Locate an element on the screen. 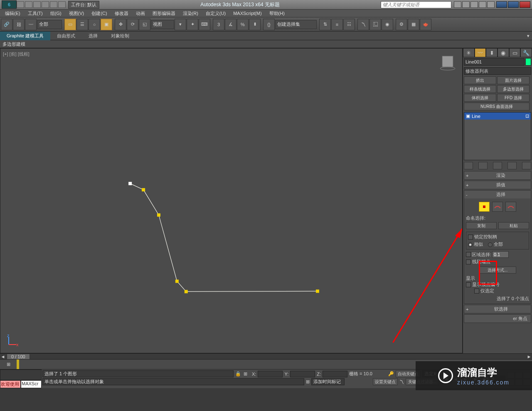  ribbon-tab-objectpaint: 对象绘制 is located at coordinates (120, 36).